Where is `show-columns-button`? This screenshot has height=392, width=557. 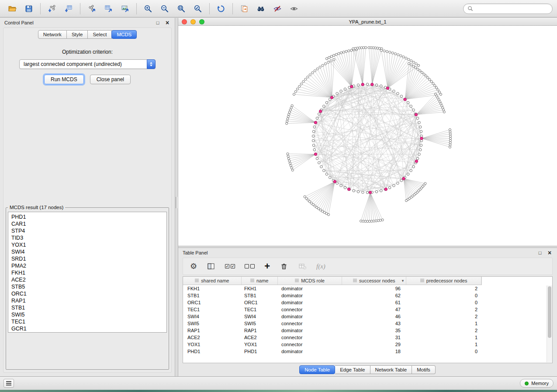
show-columns-button is located at coordinates (211, 266).